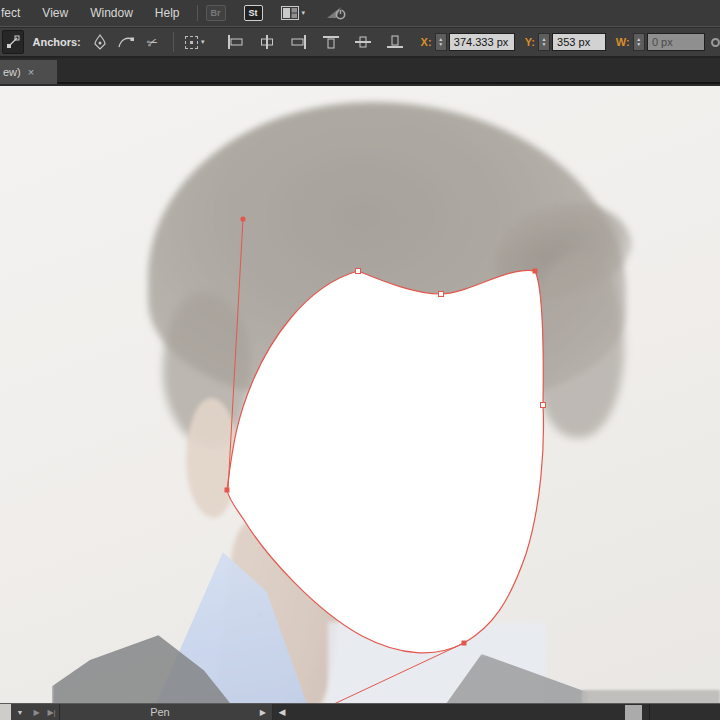 This screenshot has height=720, width=720. Describe the element at coordinates (363, 42) in the screenshot. I see `align-vertical-center-button` at that location.